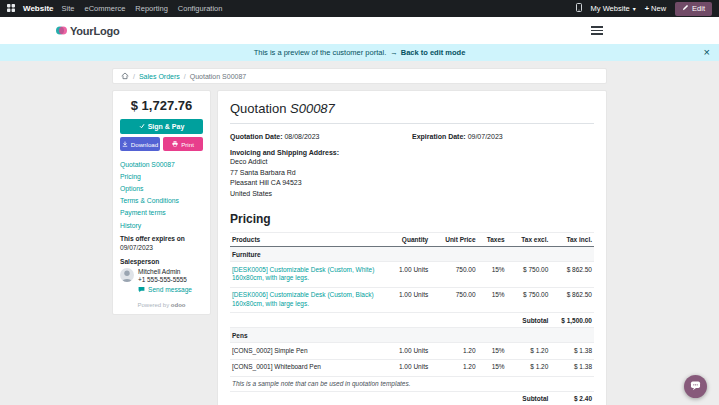  What do you see at coordinates (162, 213) in the screenshot?
I see `sidebar-link-payment-terms: Payment terms` at bounding box center [162, 213].